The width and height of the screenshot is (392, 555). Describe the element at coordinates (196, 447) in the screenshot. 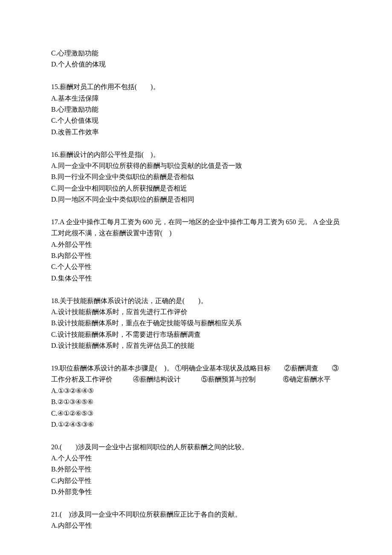

I see `q20-stem: 20.( )涉及同一企业中占据相同职位的人所获薪酬之间的比较。` at that location.